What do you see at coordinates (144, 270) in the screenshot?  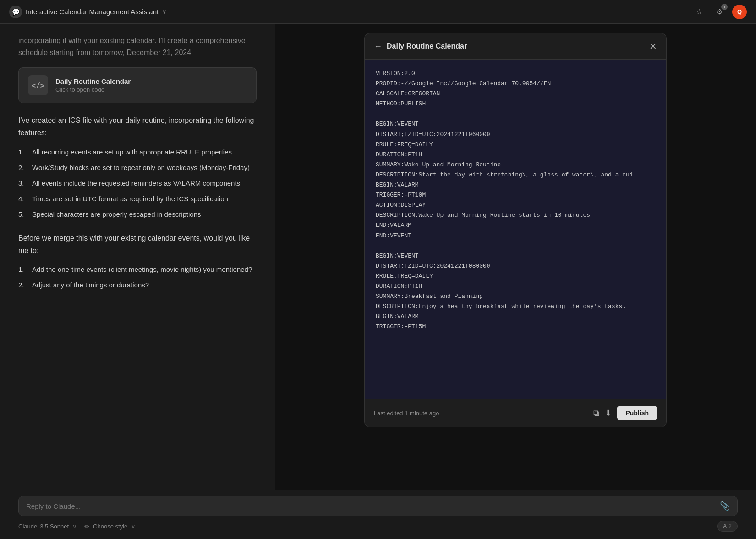 I see `list-text: Add the one-time events (client meetings…` at bounding box center [144, 270].